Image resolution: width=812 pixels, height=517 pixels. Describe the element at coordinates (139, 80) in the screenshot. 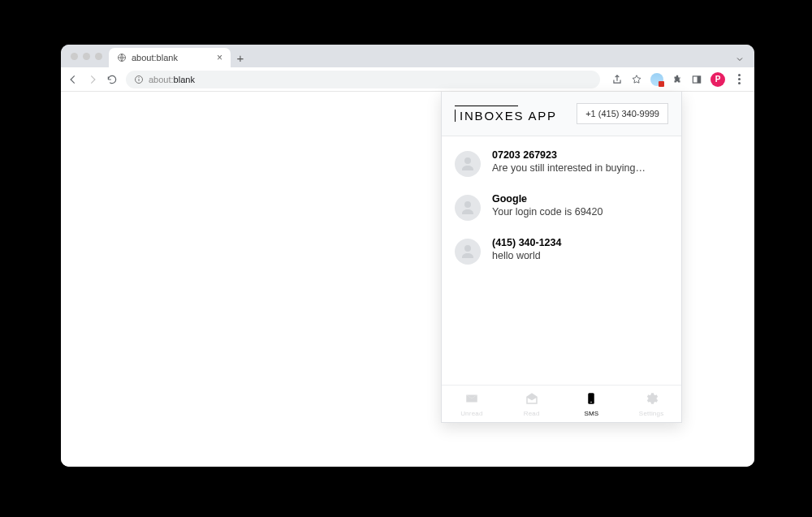

I see `info-icon` at that location.